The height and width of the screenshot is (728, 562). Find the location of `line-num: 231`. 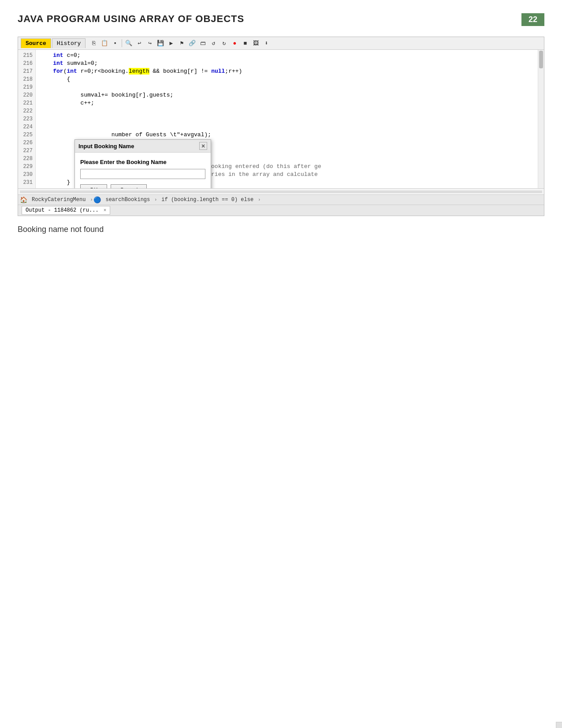

line-num: 231 is located at coordinates (26, 183).